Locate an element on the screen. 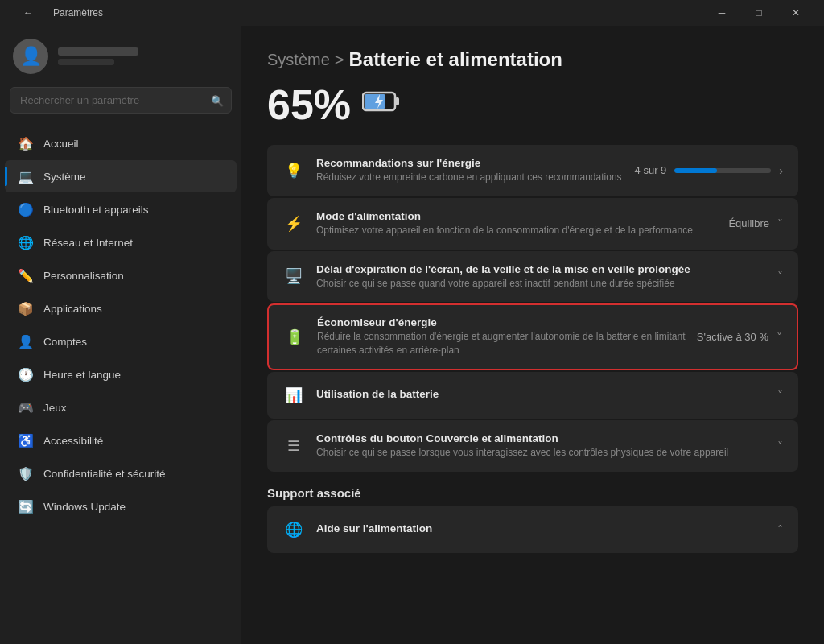 This screenshot has width=824, height=644. setting-icon-controles-bouton: ☰ is located at coordinates (294, 446).